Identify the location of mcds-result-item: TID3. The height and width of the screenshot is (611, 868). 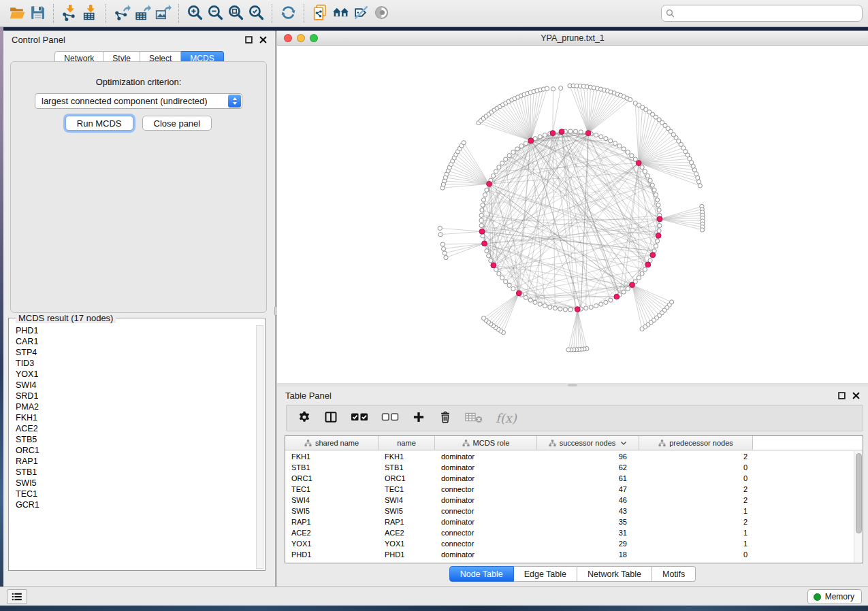
(132, 363).